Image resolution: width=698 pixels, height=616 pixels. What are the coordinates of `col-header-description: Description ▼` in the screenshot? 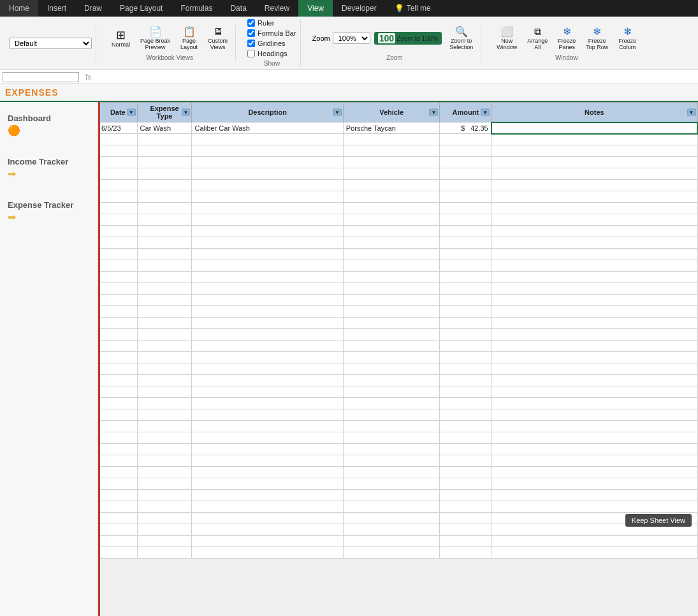 It's located at (268, 112).